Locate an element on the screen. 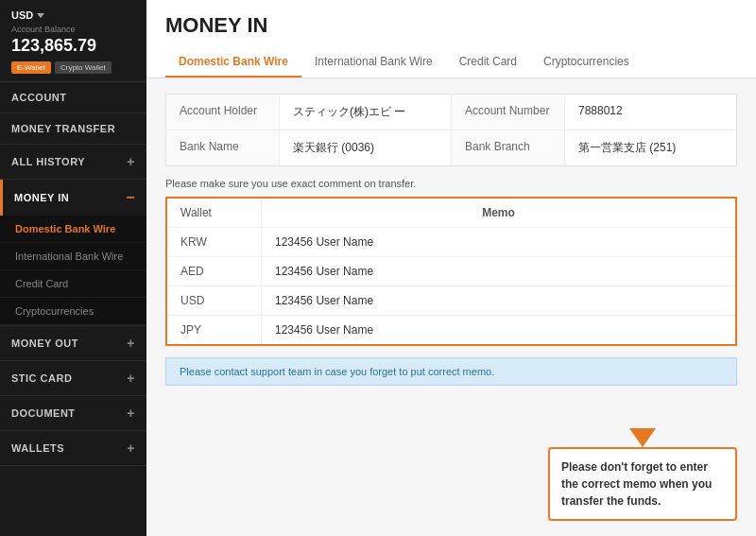  wallets-plus-icon: + is located at coordinates (130, 448).